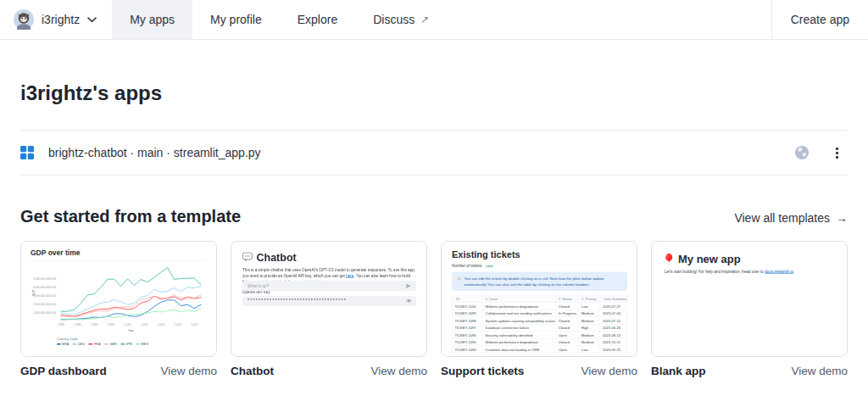 The width and height of the screenshot is (868, 396). Describe the element at coordinates (329, 271) in the screenshot. I see `chatbot-preview: Chatbot This is a simple chatbot that us…` at that location.